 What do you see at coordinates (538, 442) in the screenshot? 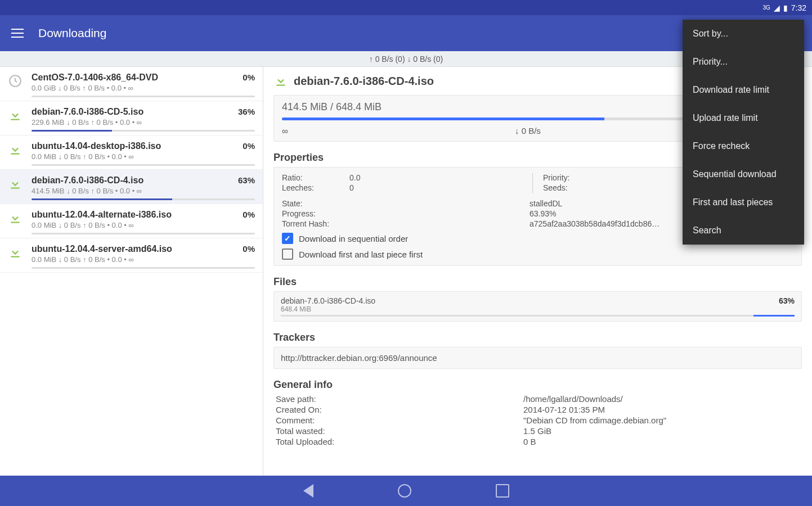
I see `general-info-row: Total Uploaded:0 B` at bounding box center [538, 442].